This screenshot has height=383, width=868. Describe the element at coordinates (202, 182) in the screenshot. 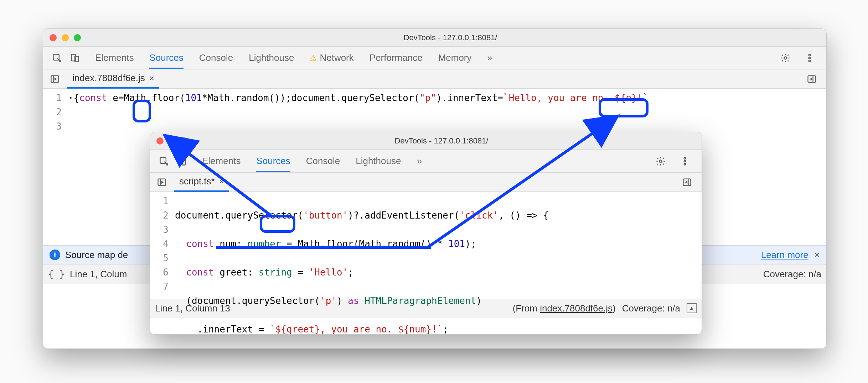

I see `file-tab-active: script.ts* ×` at that location.